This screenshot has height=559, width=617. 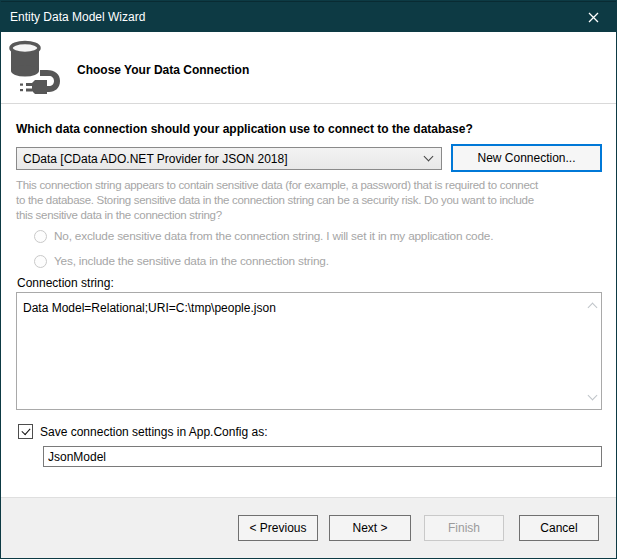 What do you see at coordinates (229, 158) in the screenshot?
I see `data-connection-dropdown: CData [CData ADO.NET Provider for JSON 2…` at bounding box center [229, 158].